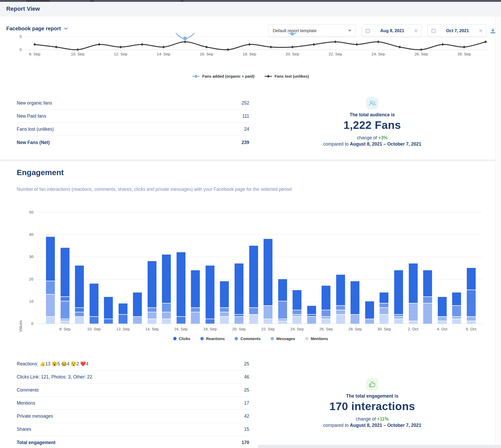 This screenshot has width=501, height=448. What do you see at coordinates (17, 212) in the screenshot?
I see `ytick-label: 50` at bounding box center [17, 212].